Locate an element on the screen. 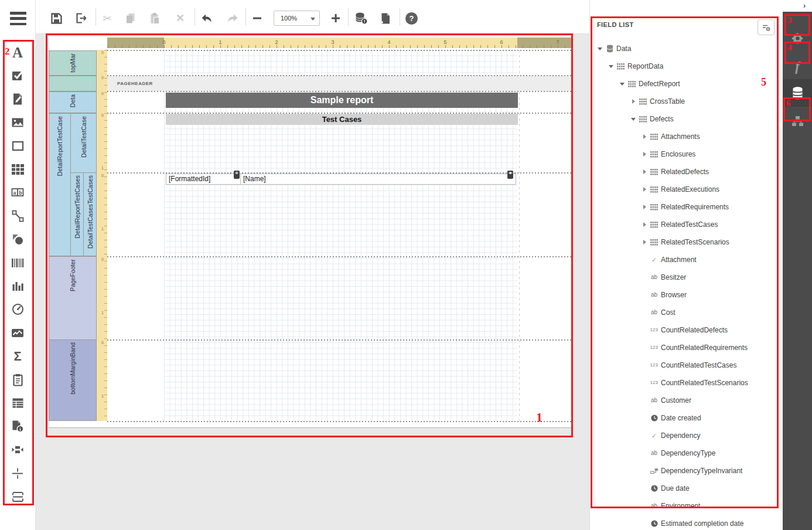 The image size is (812, 530). palette-item-clipboard is located at coordinates (18, 380).